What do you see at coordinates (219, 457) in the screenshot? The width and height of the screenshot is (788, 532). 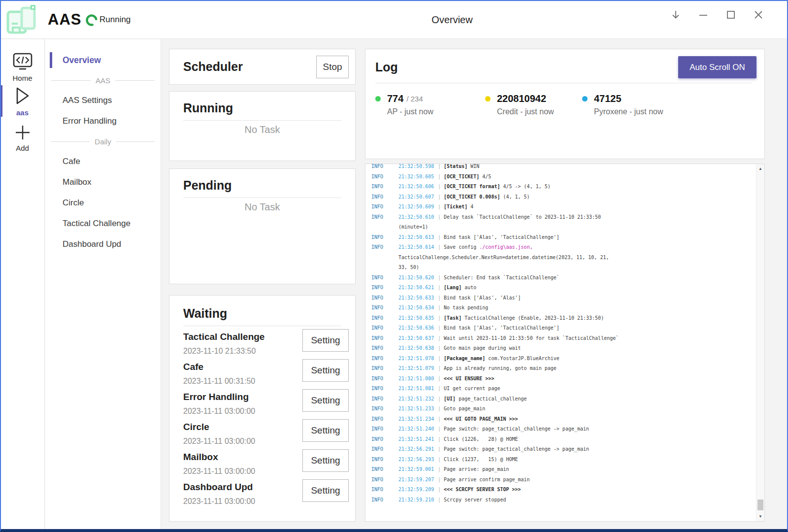 I see `task-name: Mailbox` at bounding box center [219, 457].